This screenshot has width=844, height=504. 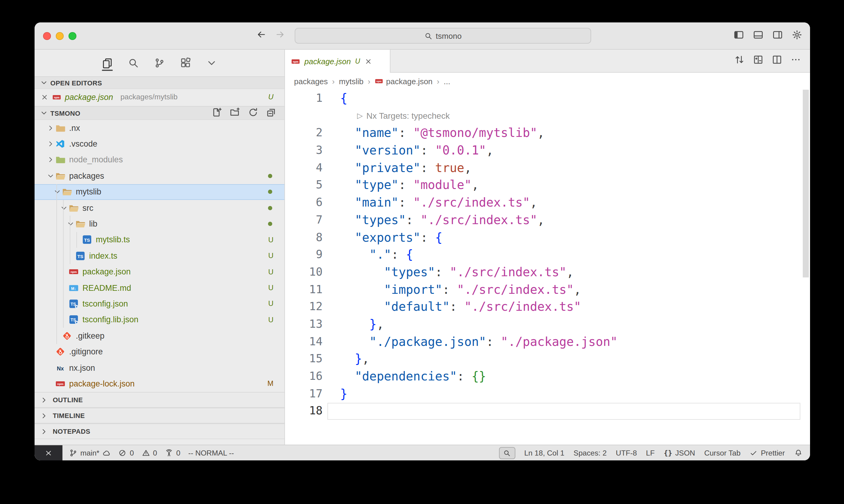 I want to click on svg-text: TS, so click(x=73, y=320).